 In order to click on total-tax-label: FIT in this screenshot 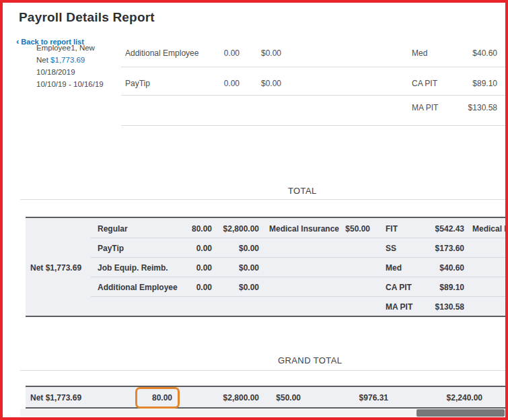, I will do `click(392, 229)`.